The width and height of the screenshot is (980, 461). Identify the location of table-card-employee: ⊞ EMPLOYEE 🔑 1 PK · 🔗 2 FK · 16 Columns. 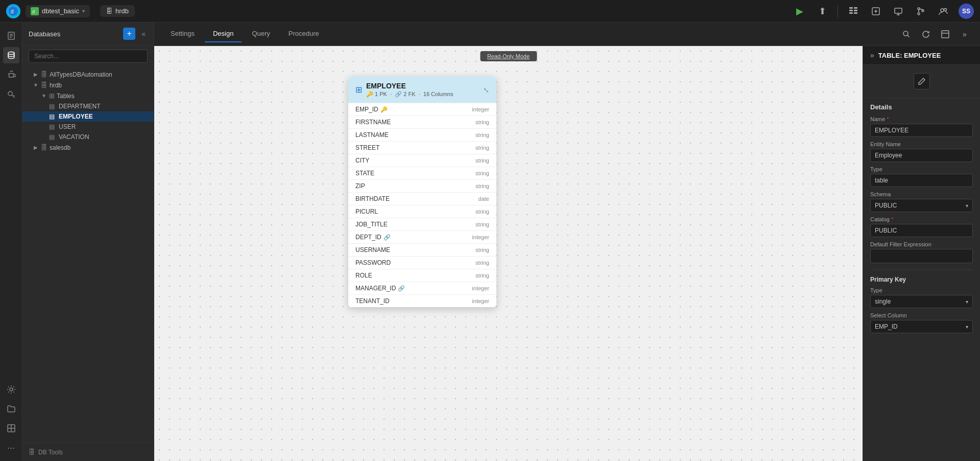
(422, 192).